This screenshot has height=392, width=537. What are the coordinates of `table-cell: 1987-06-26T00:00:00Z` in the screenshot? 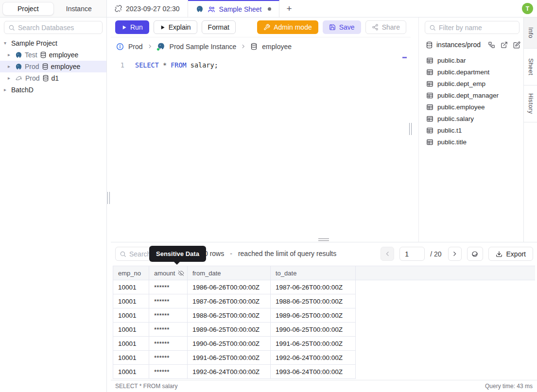 It's located at (313, 288).